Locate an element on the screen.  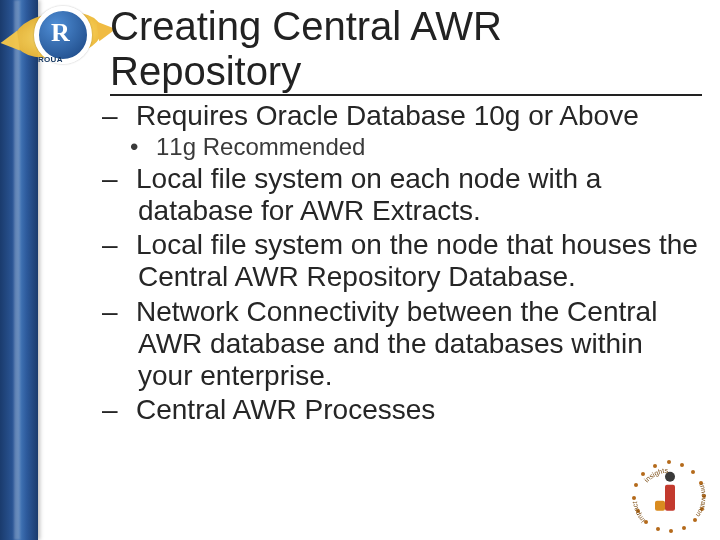
header-logo: R ROUA is located at coordinates (58, 39).